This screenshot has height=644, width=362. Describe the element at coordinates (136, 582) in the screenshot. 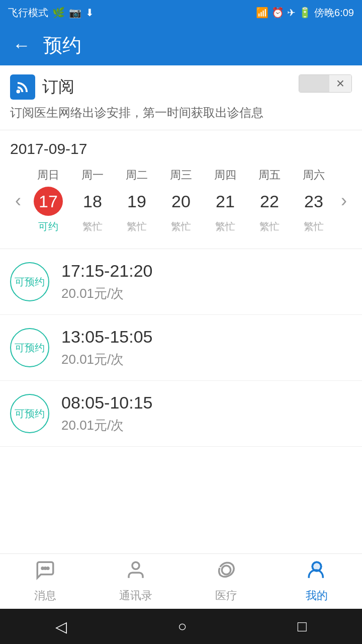

I see `nav-item-通讯录: 通讯录` at that location.